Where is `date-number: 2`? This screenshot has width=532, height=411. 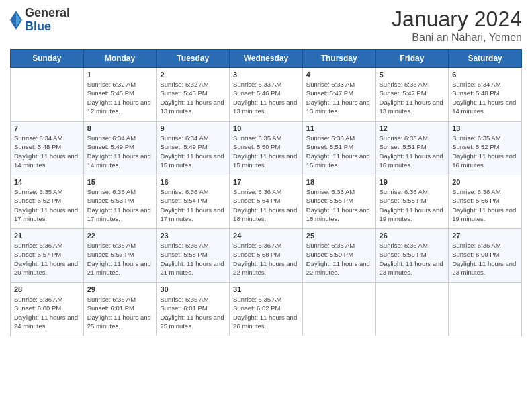 date-number: 2 is located at coordinates (193, 75).